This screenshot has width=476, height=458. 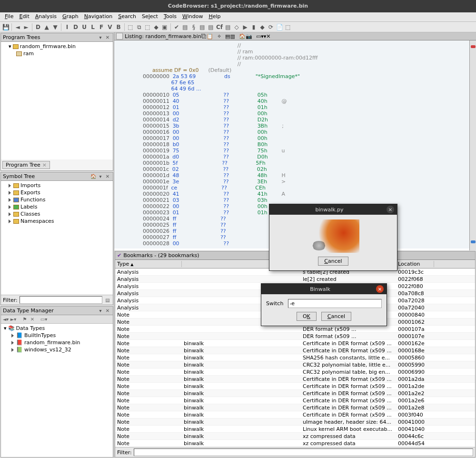 I want to click on col-loc: Location, so click(x=415, y=264).